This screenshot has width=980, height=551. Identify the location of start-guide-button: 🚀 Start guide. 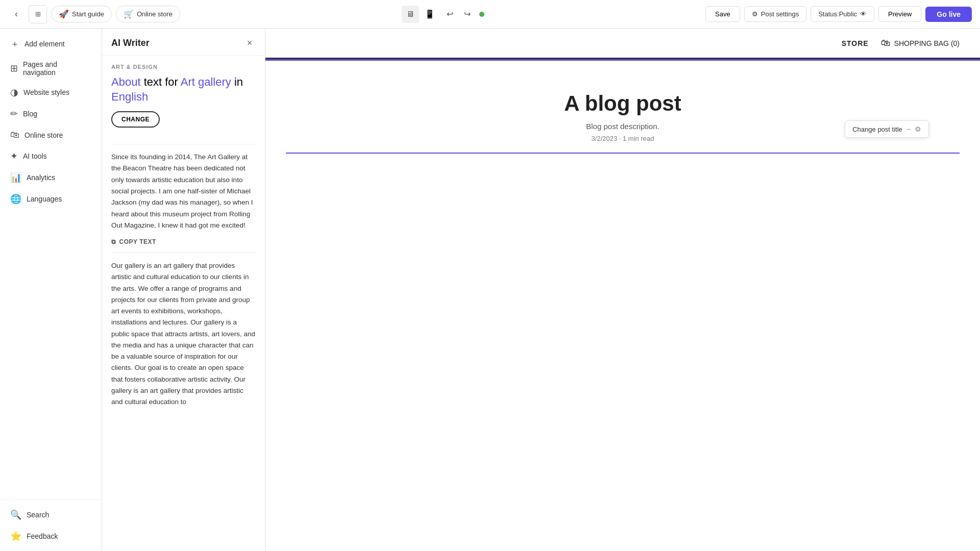
(82, 14).